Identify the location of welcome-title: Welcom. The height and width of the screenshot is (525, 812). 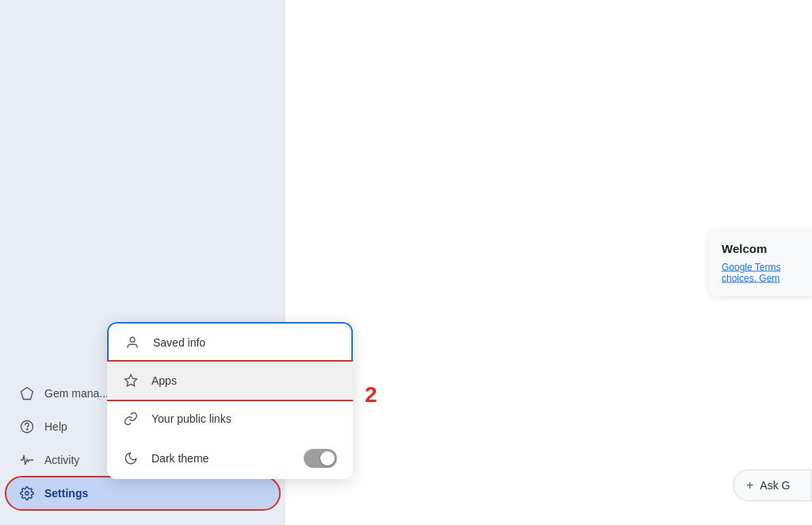
(760, 249).